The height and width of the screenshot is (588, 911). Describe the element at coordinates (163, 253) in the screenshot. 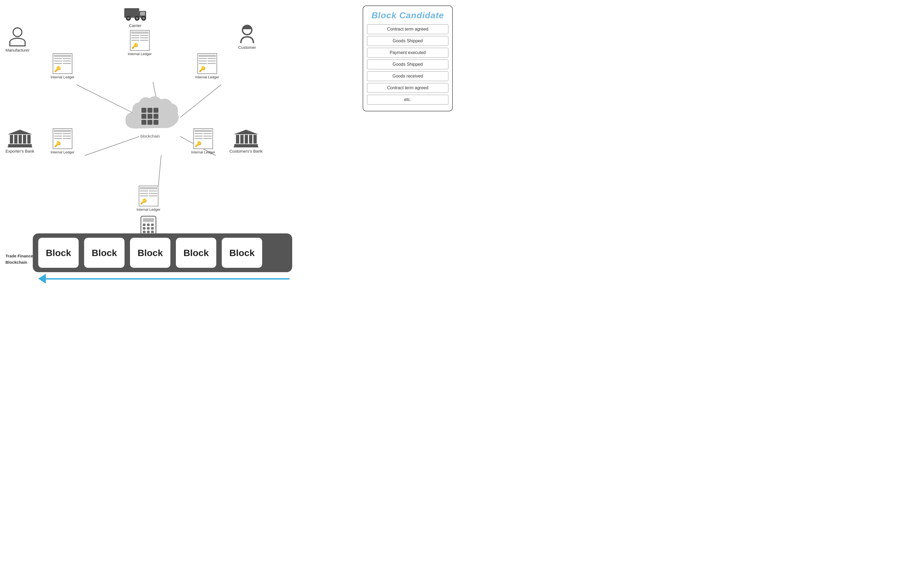

I see `blockchain-row: Block Block Block Block Block` at that location.